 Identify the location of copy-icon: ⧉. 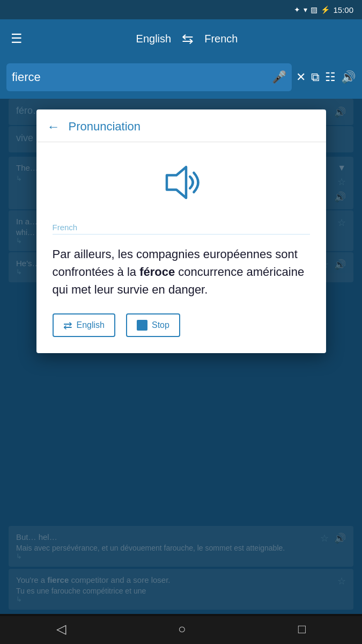
(315, 77).